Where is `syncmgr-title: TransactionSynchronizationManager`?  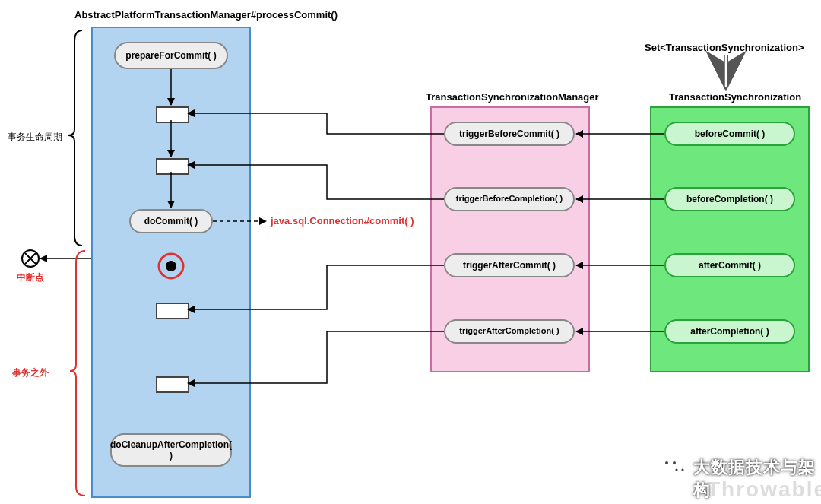 syncmgr-title: TransactionSynchronizationManager is located at coordinates (512, 97).